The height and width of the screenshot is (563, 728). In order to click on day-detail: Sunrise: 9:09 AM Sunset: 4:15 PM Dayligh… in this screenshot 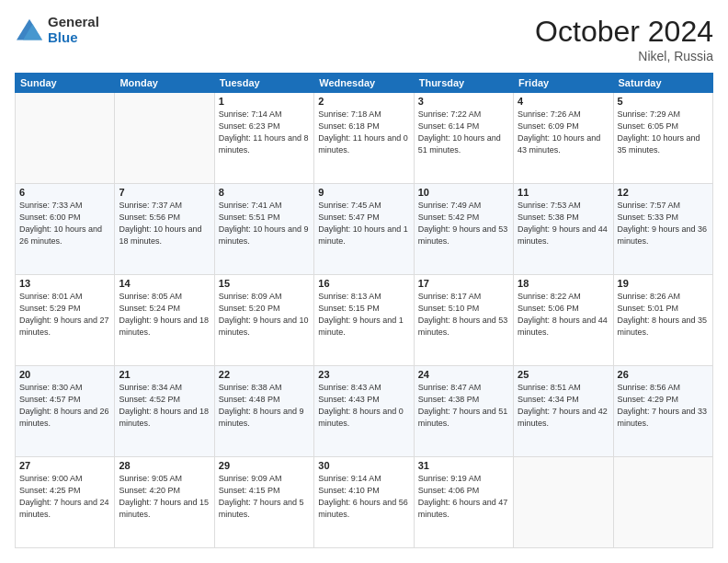, I will do `click(265, 497)`.